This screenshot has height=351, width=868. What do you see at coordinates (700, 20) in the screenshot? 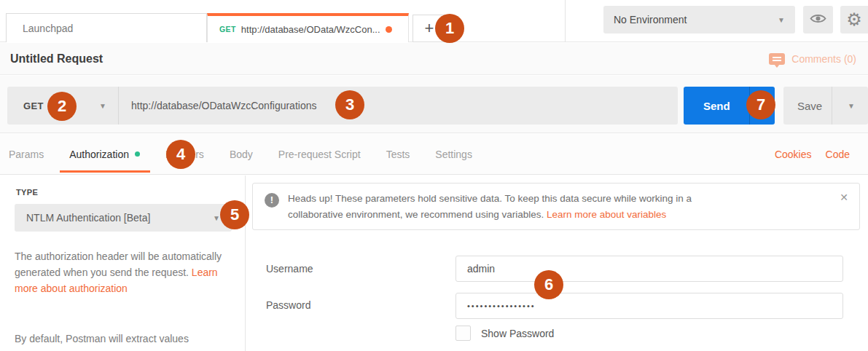
I see `environment-selector: No Environment ▼` at bounding box center [700, 20].